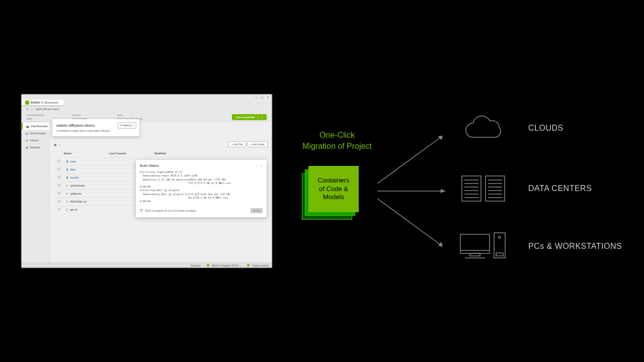 This screenshot has width=644, height=362. I want to click on history-icon: ↺, so click(27, 140).